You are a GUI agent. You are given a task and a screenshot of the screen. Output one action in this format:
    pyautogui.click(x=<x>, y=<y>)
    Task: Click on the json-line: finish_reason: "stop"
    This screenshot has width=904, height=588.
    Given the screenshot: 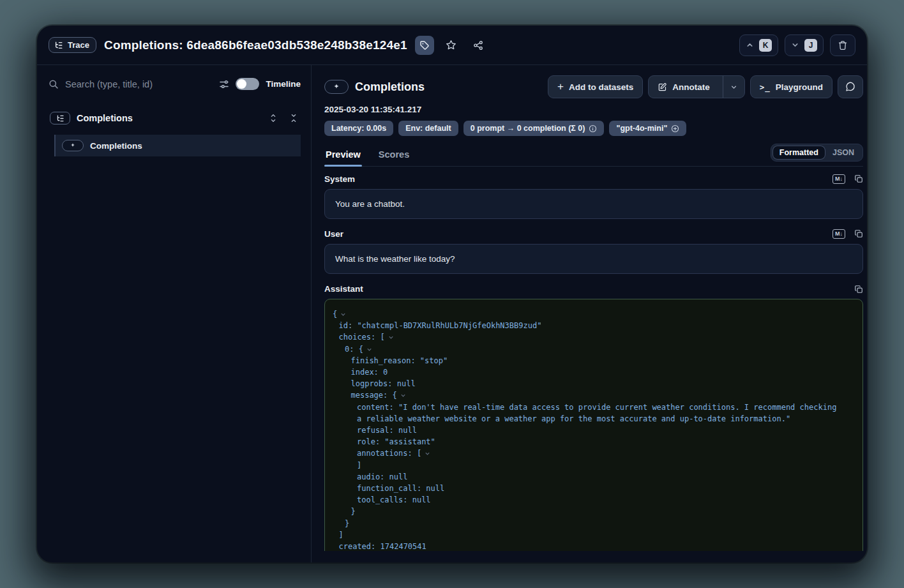 What is the action you would take?
    pyautogui.click(x=585, y=361)
    